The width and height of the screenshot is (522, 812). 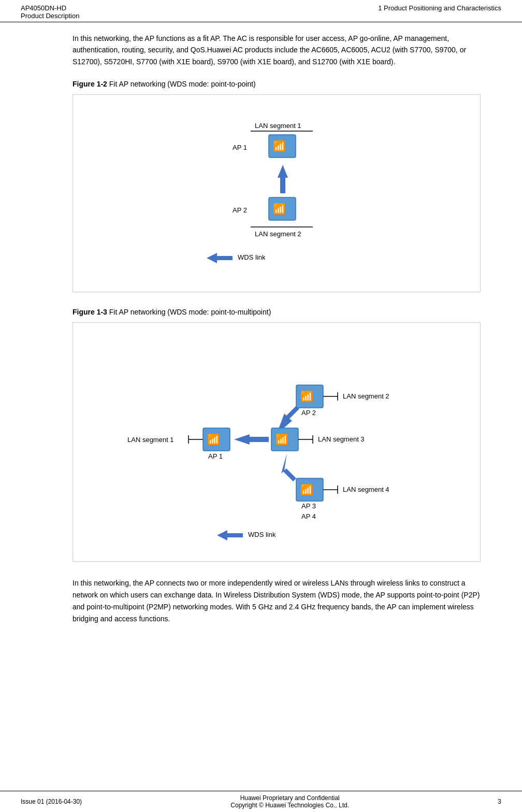 I want to click on figure2-label: Figure 1-2 Fit AP networking (WDS mode: …, so click(x=277, y=84).